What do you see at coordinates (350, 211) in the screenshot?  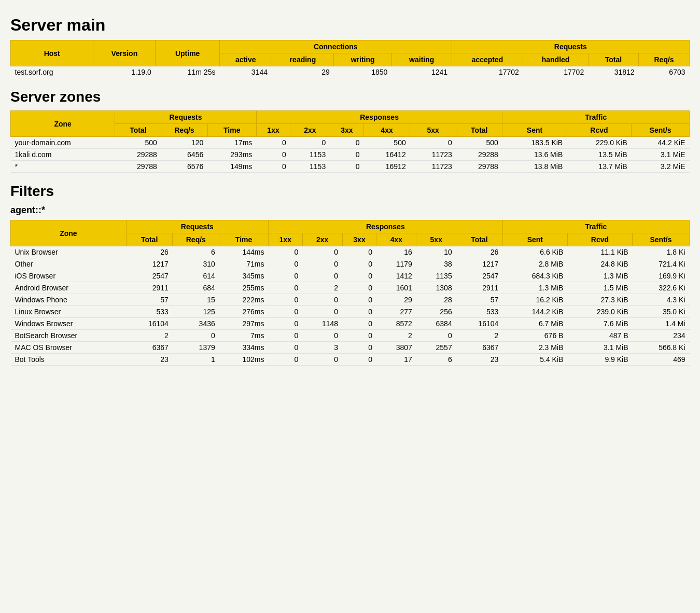 I see `filter-label: agent::*` at bounding box center [350, 211].